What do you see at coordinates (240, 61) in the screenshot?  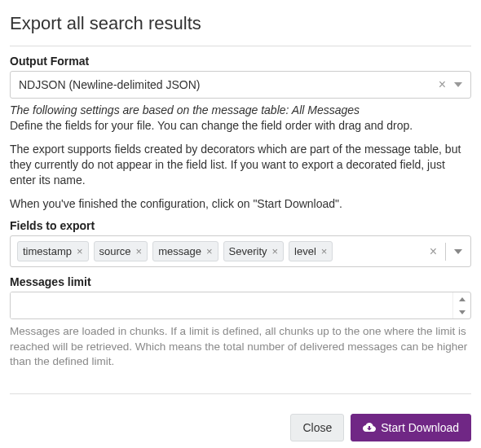 I see `output-format-label: Output Format` at bounding box center [240, 61].